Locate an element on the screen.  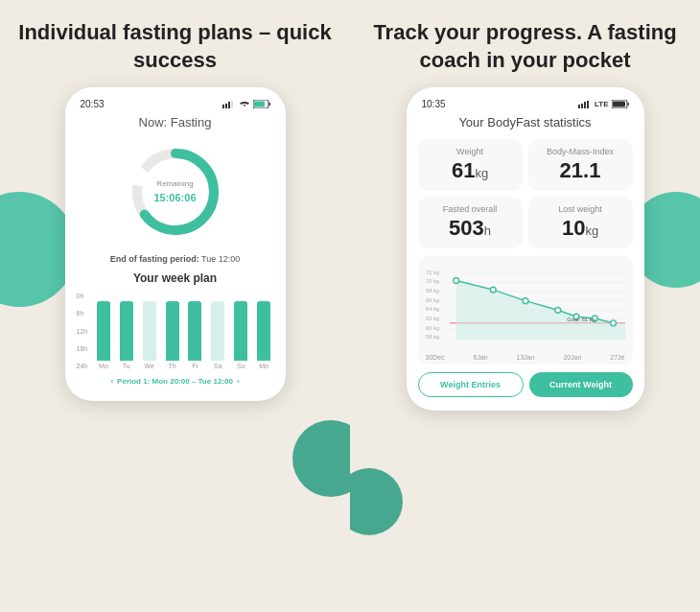
stats-grid: Weight 61kg Body-Mass-Index 21.1 Fasted … is located at coordinates (525, 194).